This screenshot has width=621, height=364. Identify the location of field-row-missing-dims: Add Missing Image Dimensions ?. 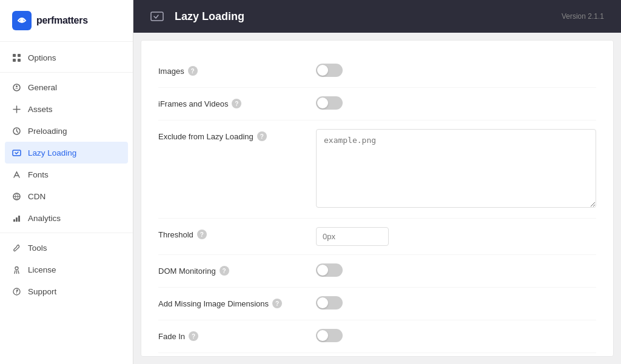
(377, 304).